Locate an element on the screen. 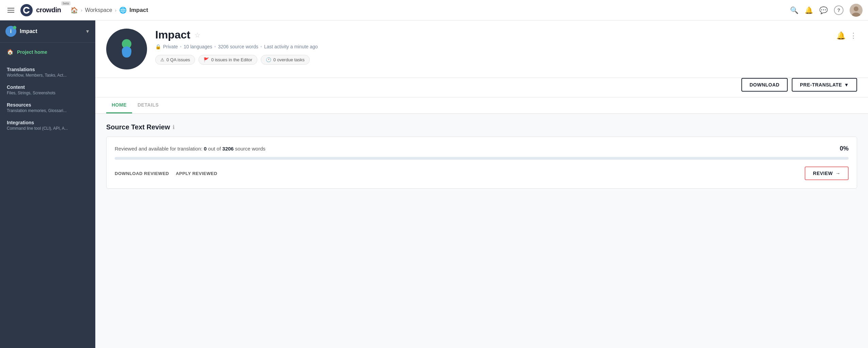  reviewed-count: 0 is located at coordinates (205, 148).